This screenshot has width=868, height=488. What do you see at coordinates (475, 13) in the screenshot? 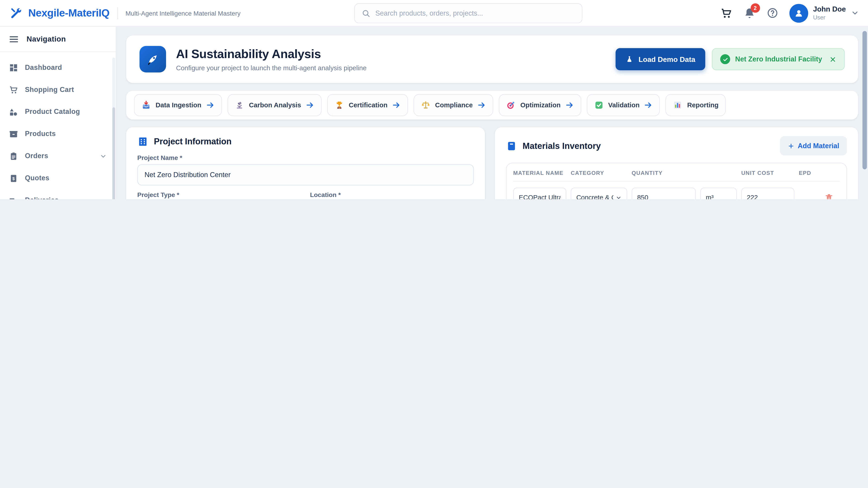
I see `search-input` at bounding box center [475, 13].